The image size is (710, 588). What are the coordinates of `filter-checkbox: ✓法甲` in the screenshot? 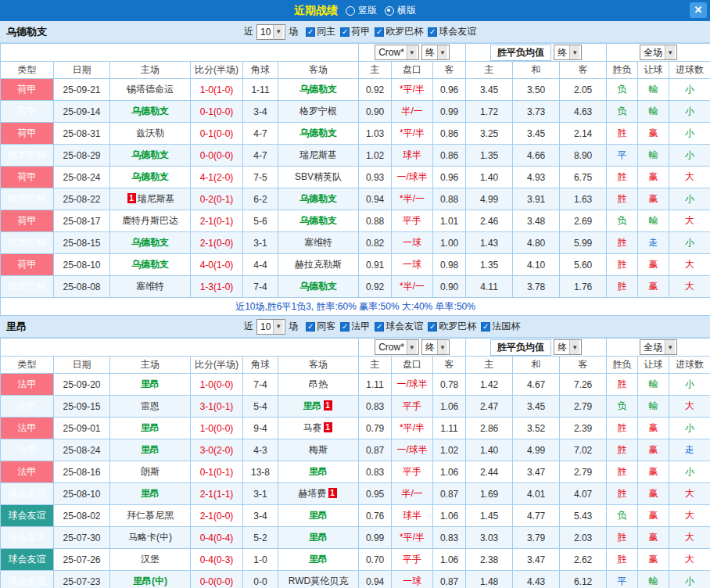 It's located at (355, 327).